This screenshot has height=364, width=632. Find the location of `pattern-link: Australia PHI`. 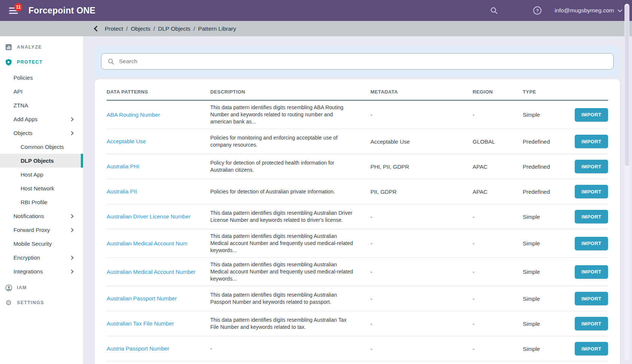

pattern-link: Australia PHI is located at coordinates (123, 166).